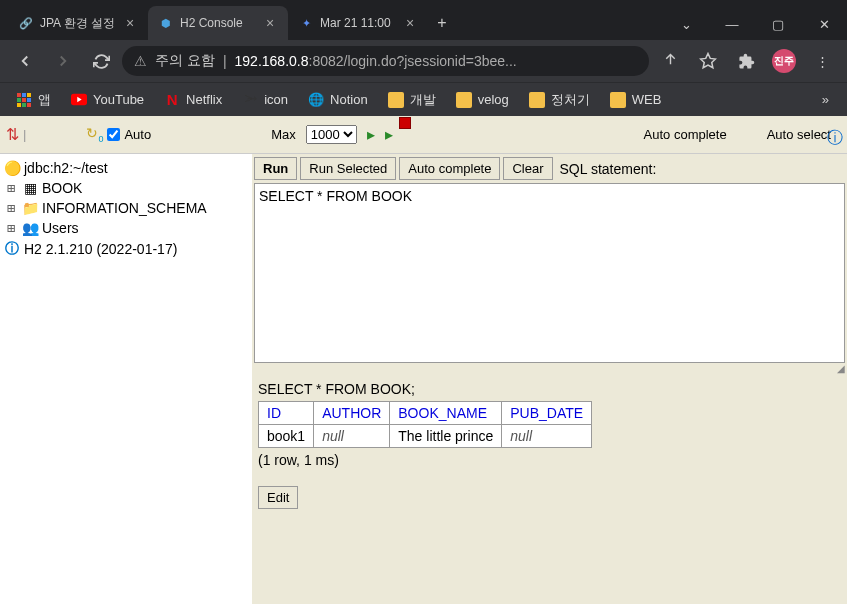 Image resolution: width=847 pixels, height=604 pixels. Describe the element at coordinates (550, 368) in the screenshot. I see `resize-handle: ◢` at that location.